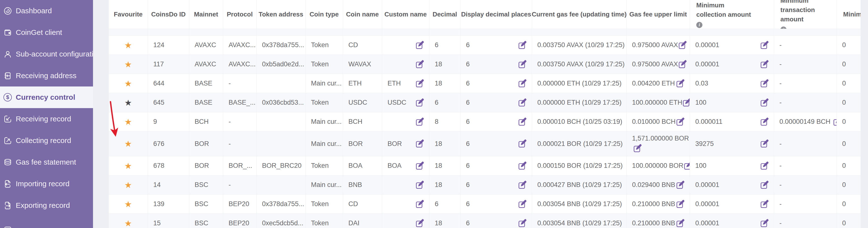  I want to click on table-row: ★ 644 BASE - Main cur... ETH ETH 18 6 0.…, so click(485, 83).